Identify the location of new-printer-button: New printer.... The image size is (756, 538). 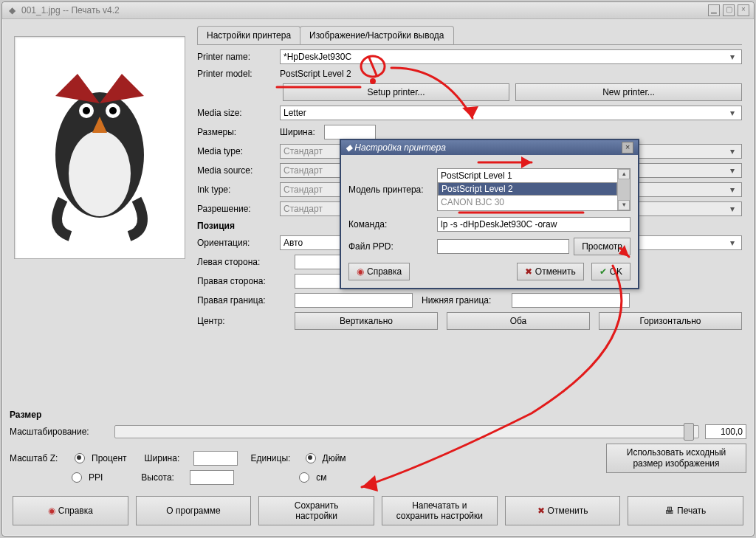
(629, 92).